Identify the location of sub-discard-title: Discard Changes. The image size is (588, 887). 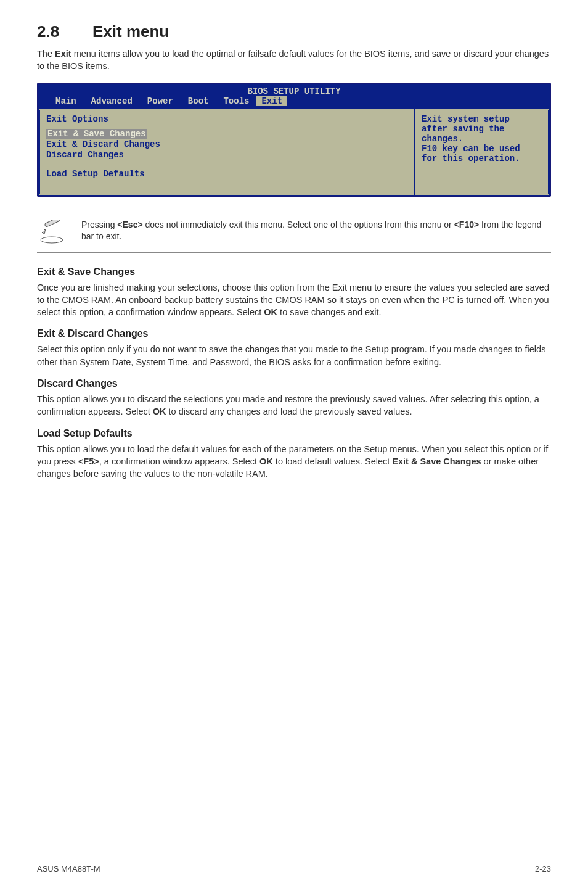
(294, 384).